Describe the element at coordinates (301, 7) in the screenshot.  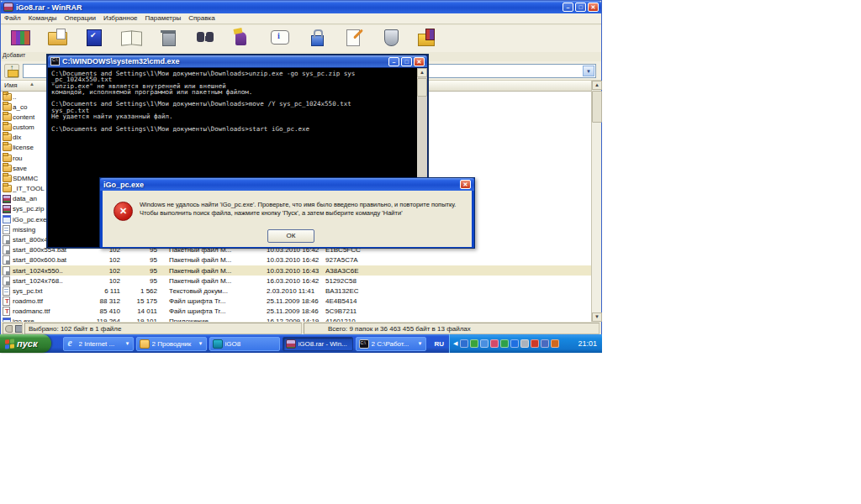
I see `winrar-titlebar: iGo8.rar - WinRAR – □ ✕` at that location.